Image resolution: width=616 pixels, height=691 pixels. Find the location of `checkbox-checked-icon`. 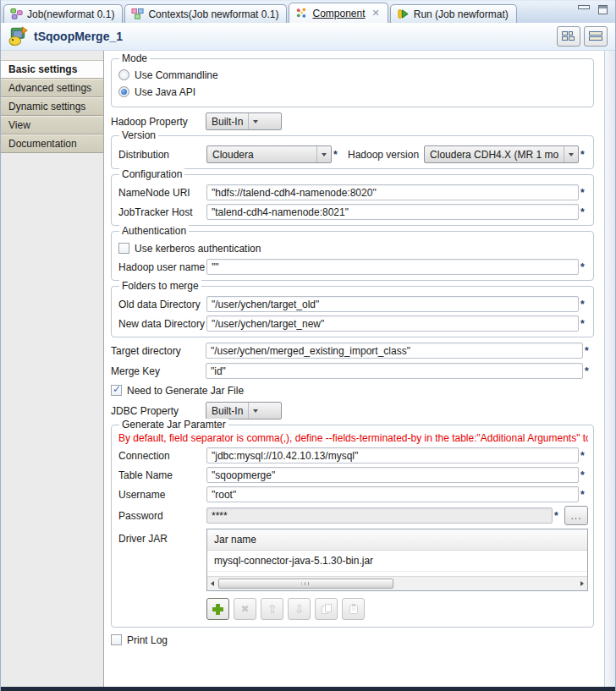

checkbox-checked-icon is located at coordinates (117, 391).